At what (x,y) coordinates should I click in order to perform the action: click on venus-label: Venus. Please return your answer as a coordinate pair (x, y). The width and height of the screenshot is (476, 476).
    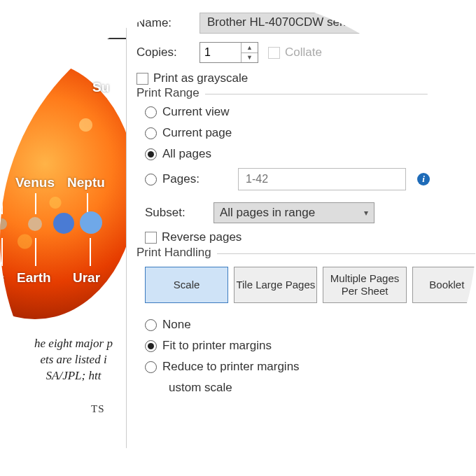
    Looking at the image, I should click on (35, 183).